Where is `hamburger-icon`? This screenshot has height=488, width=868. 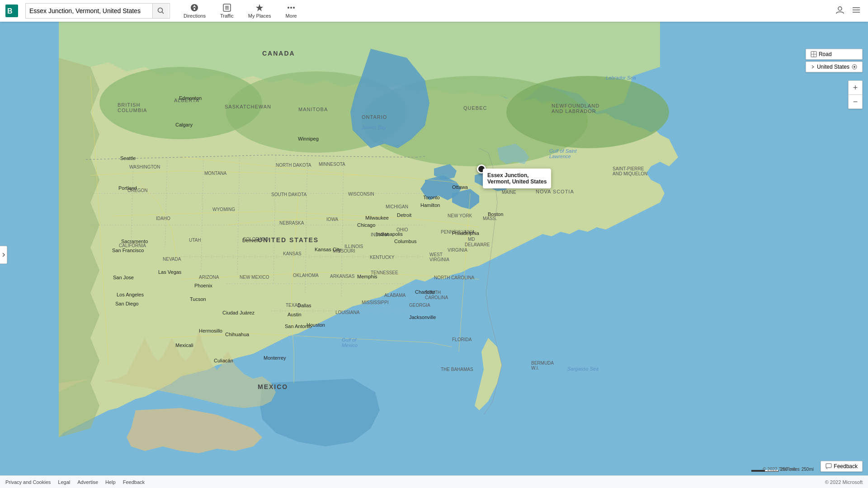
hamburger-icon is located at coordinates (856, 10).